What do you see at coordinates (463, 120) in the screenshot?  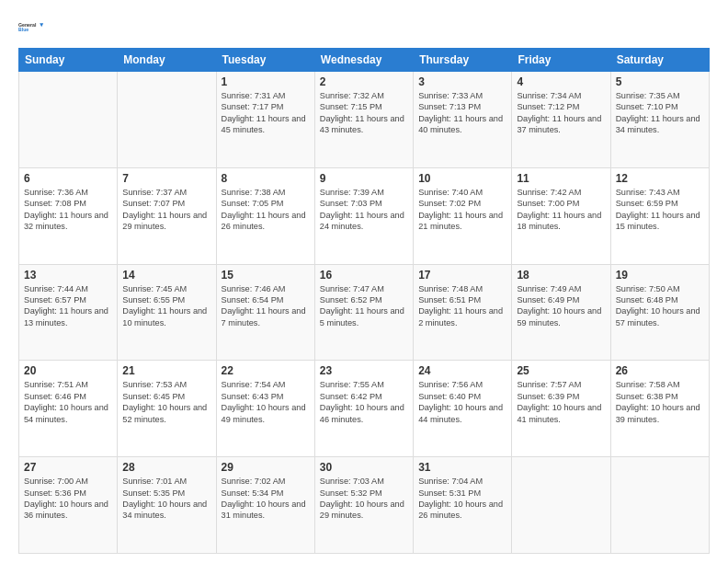 I see `calendar-cell: 3Sunrise: 7:33 AM Sunset: 7:13 PM Daylig…` at bounding box center [463, 120].